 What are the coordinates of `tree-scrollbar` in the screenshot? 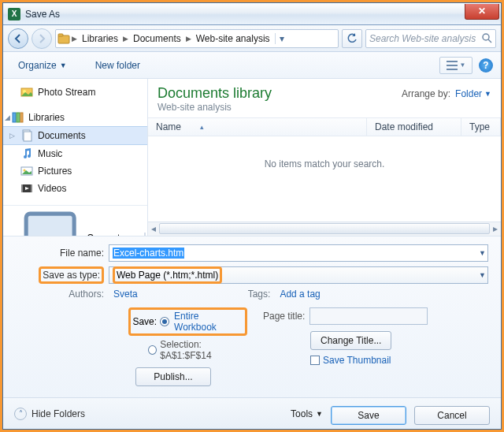 It's located at (145, 234).